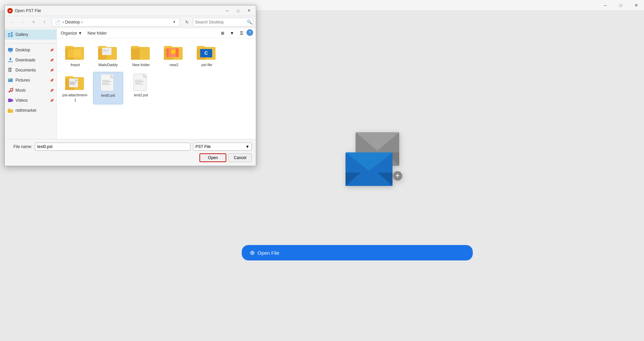 Image resolution: width=644 pixels, height=341 pixels. I want to click on dialog-bottom: File name: PST File ▼ Open Cancel, so click(130, 152).